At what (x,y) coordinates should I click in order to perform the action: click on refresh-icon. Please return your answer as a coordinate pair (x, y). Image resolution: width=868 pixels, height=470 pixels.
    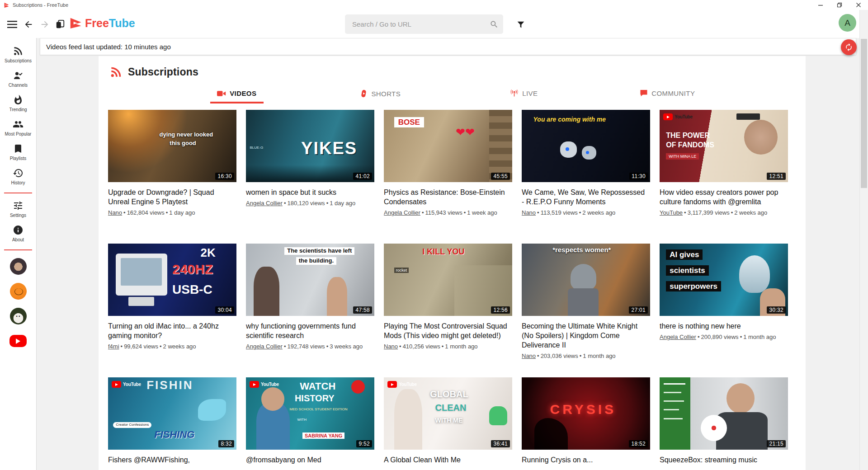
    Looking at the image, I should click on (849, 47).